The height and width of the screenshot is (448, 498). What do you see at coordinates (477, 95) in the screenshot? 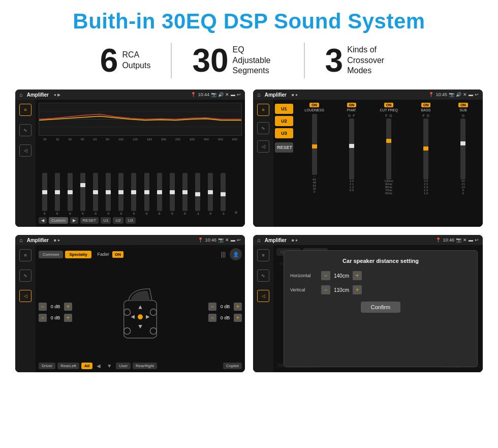
I see `cross-back-icon: ↩` at bounding box center [477, 95].